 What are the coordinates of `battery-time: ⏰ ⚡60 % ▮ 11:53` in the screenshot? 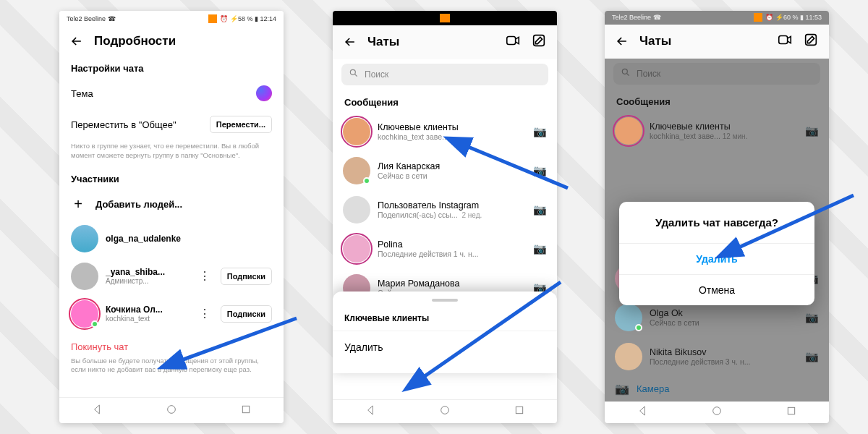 It's located at (793, 17).